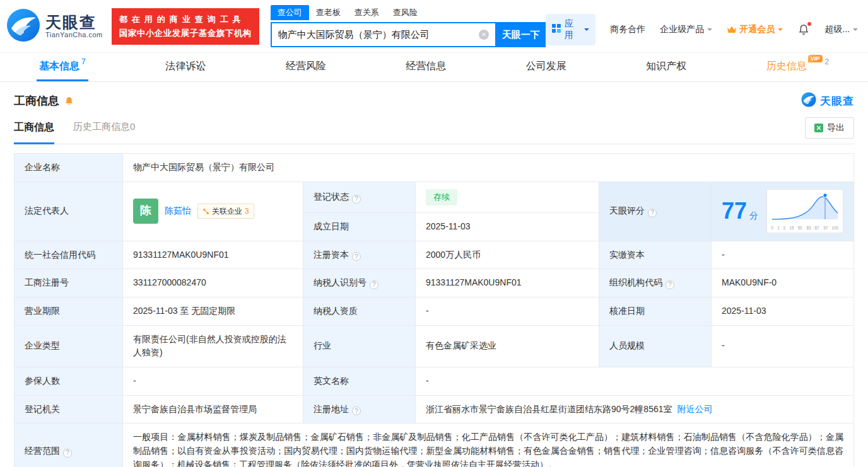  Describe the element at coordinates (69, 311) in the screenshot. I see `field-label-term: 营业期限` at that location.